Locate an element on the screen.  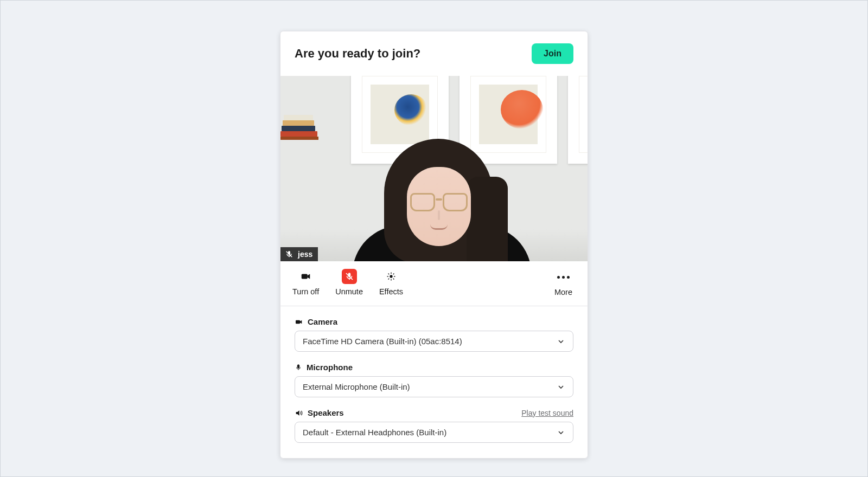
page-title: Are you ready to join? is located at coordinates (358, 54).